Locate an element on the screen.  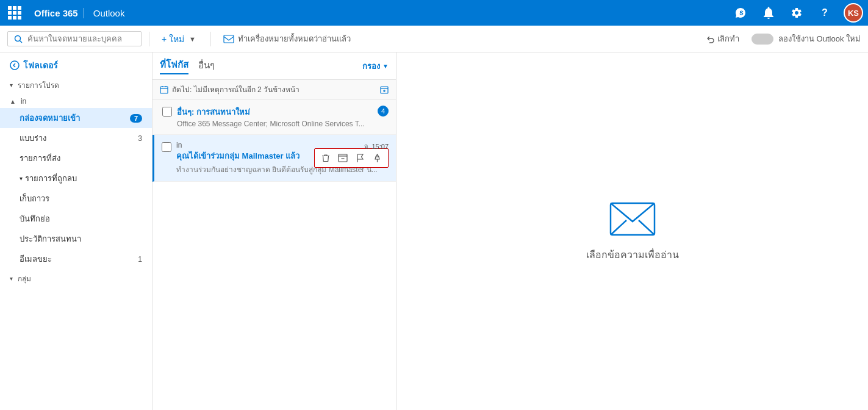
email-item-2: in คุณได้เข้าร่วมกลุ่ม Mailmaster แล้ว ท… is located at coordinates (274, 159).